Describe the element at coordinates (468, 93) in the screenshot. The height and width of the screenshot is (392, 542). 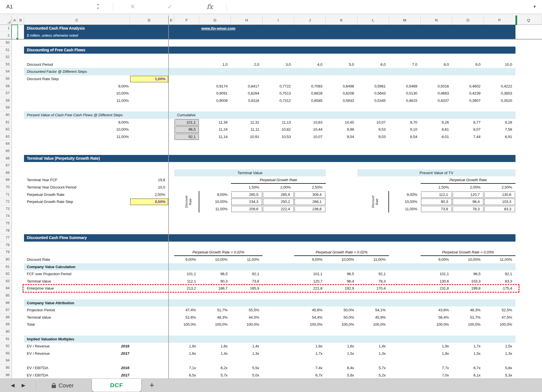
I see `cell-O57: 0,4239` at that location.